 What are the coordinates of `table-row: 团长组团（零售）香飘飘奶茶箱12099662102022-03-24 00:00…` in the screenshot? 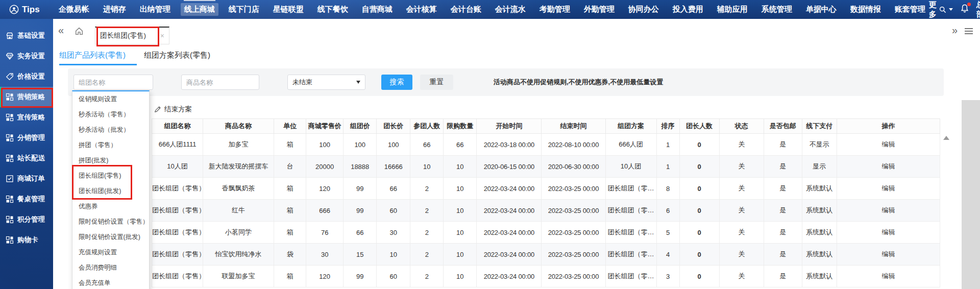 It's located at (546, 189).